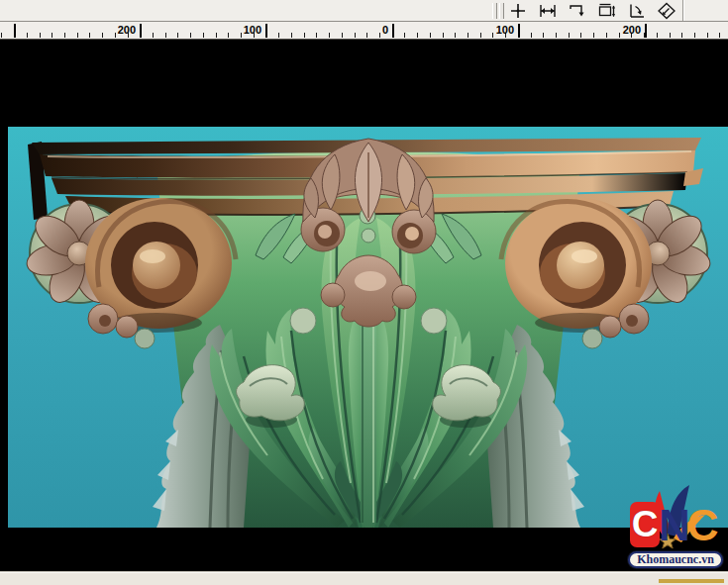  What do you see at coordinates (371, 30) in the screenshot?
I see `ruler-label: 0` at bounding box center [371, 30].